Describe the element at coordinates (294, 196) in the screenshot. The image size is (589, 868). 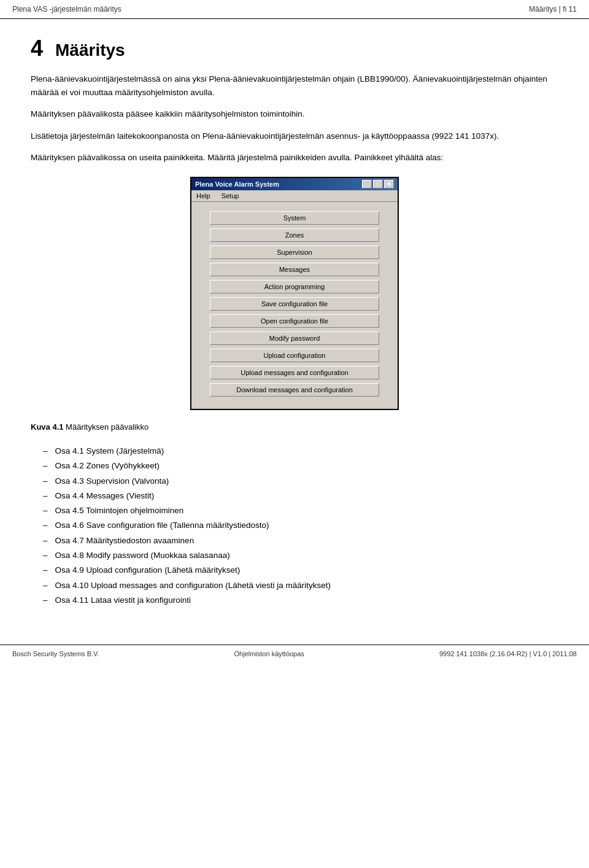
I see `win-menubar: Help Setup` at that location.